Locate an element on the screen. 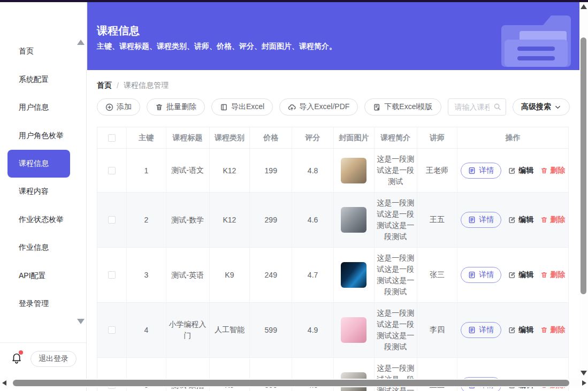 This screenshot has width=588, height=391. cell-title: 测试-英语 is located at coordinates (188, 275).